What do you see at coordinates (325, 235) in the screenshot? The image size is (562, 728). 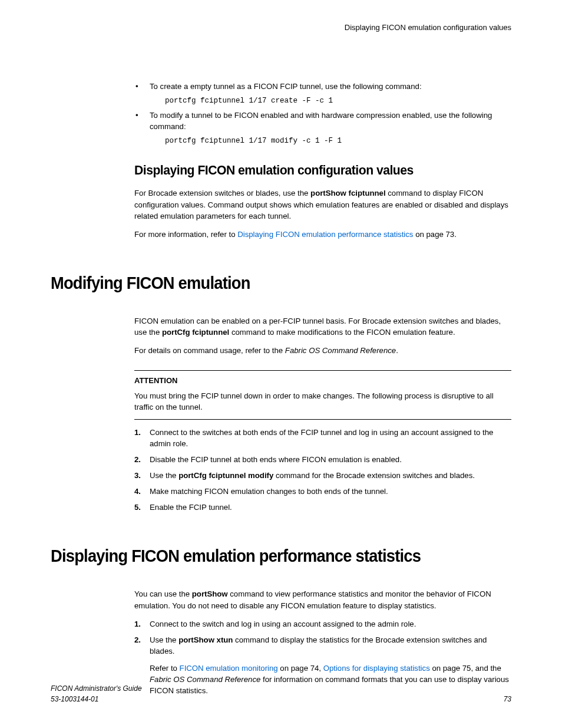 I see `xref-link: Displaying FICON emulation performance s…` at bounding box center [325, 235].